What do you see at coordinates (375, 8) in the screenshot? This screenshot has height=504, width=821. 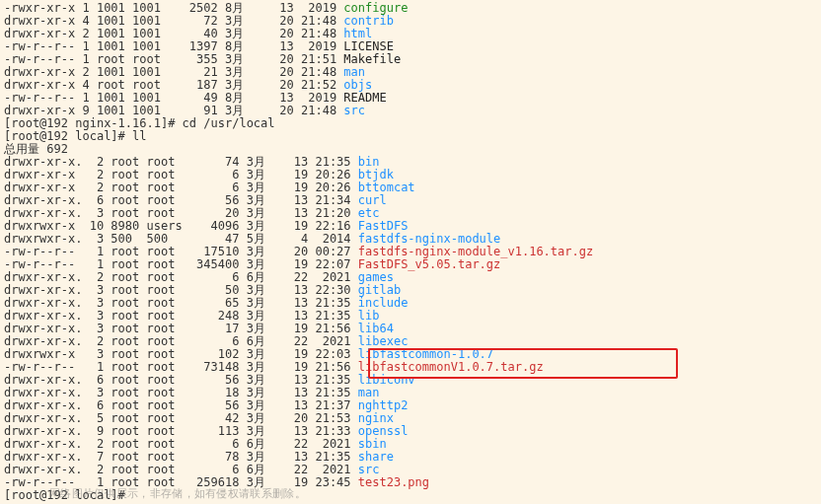 I see `file-name: configure` at bounding box center [375, 8].